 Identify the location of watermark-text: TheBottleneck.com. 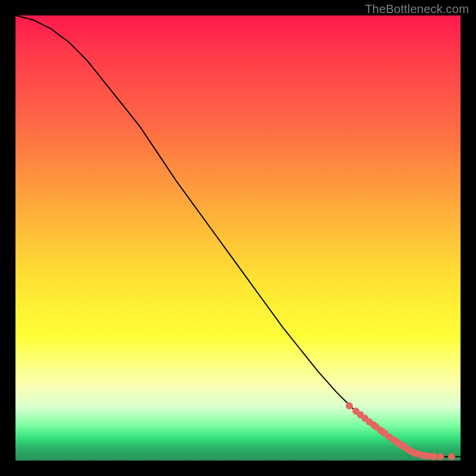
(416, 10).